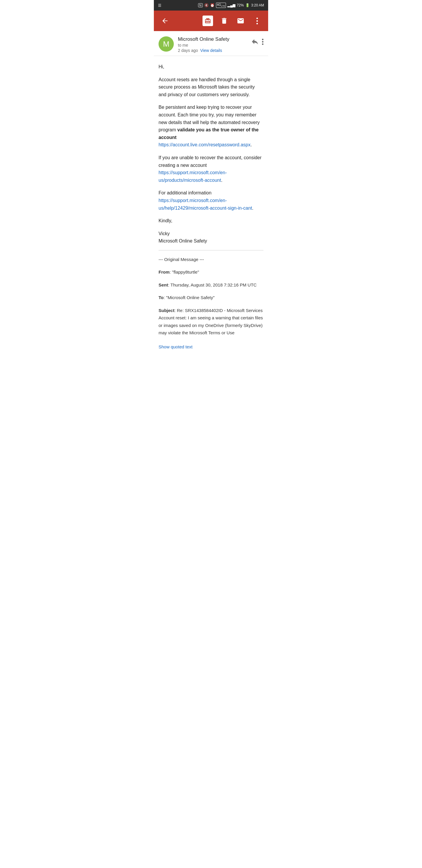  Describe the element at coordinates (211, 322) in the screenshot. I see `subject-value: : Re: SRX1438584402ID - Microsoft Servic…` at that location.